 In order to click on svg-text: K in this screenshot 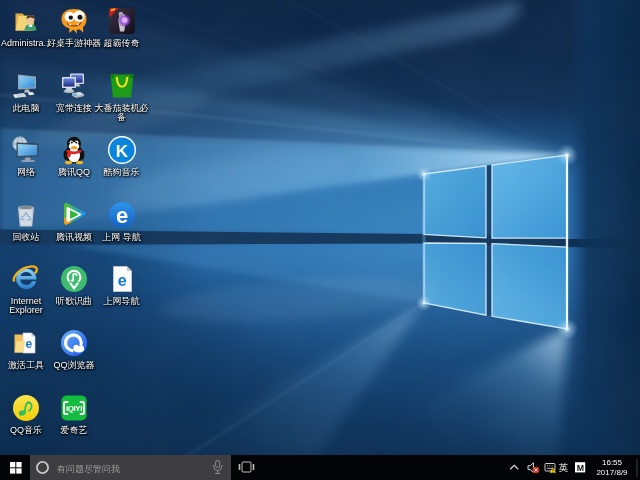, I will do `click(122, 152)`.